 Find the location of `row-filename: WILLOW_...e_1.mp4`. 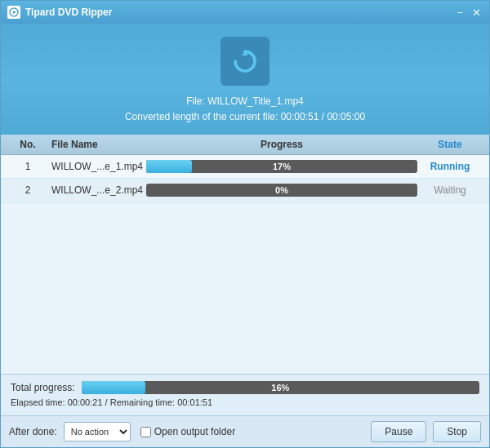

row-filename: WILLOW_...e_1.mp4 is located at coordinates (97, 166).